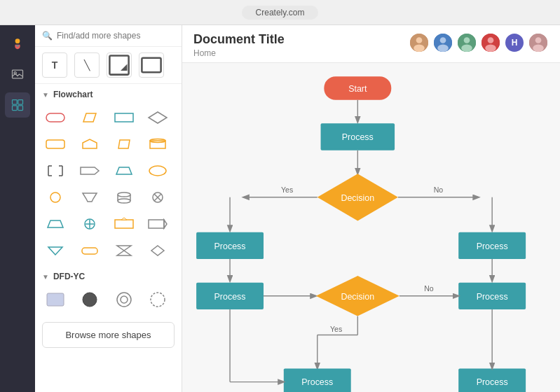 This screenshot has width=560, height=392. What do you see at coordinates (514, 43) in the screenshot?
I see `avatar-h: H` at bounding box center [514, 43].